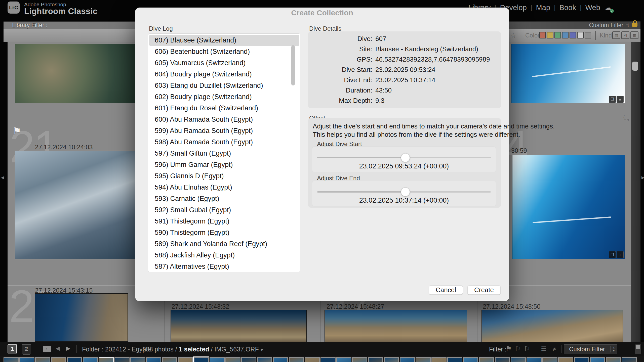 The image size is (644, 362). What do you see at coordinates (224, 52) in the screenshot?
I see `dive-log-item: 606) Beatenbucht (Switzerland)` at bounding box center [224, 52].